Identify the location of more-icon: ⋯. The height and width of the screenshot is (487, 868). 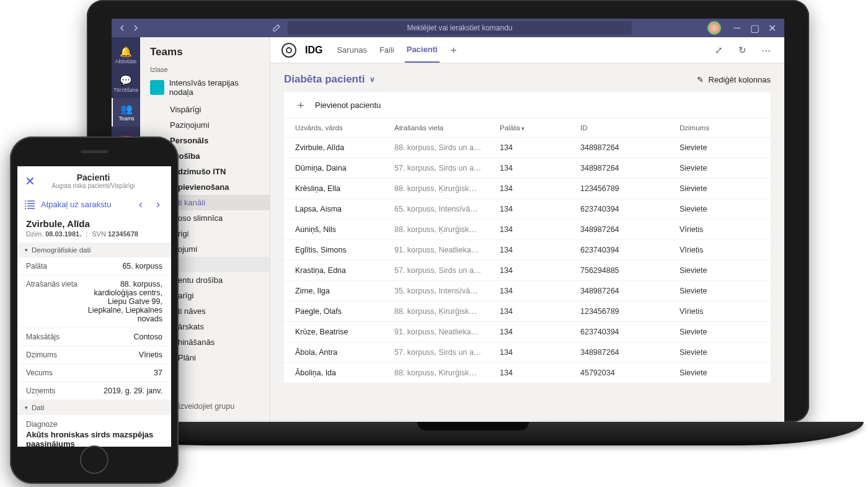
(766, 50).